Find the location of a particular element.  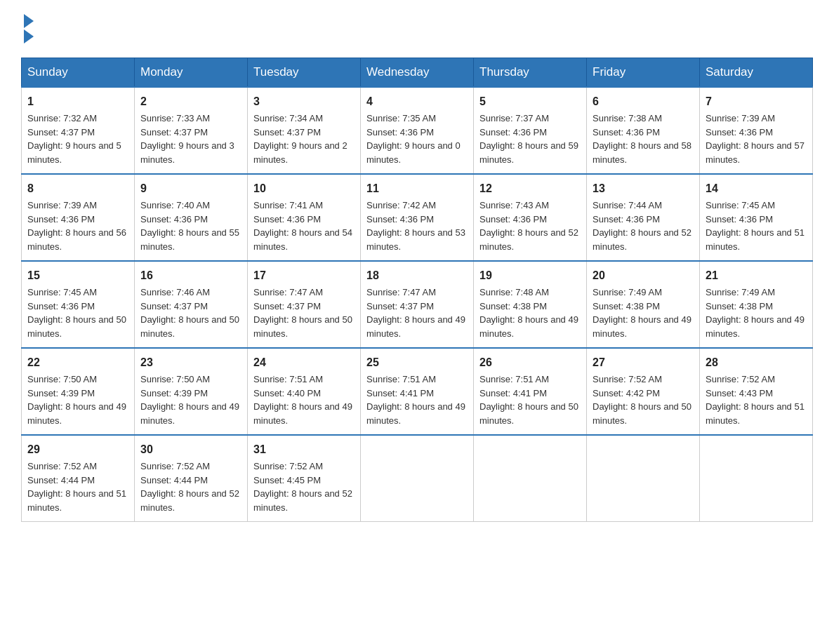

calendar-cell: 3 Sunrise: 7:34 AM Sunset: 4:37 PM Dayli… is located at coordinates (305, 130).